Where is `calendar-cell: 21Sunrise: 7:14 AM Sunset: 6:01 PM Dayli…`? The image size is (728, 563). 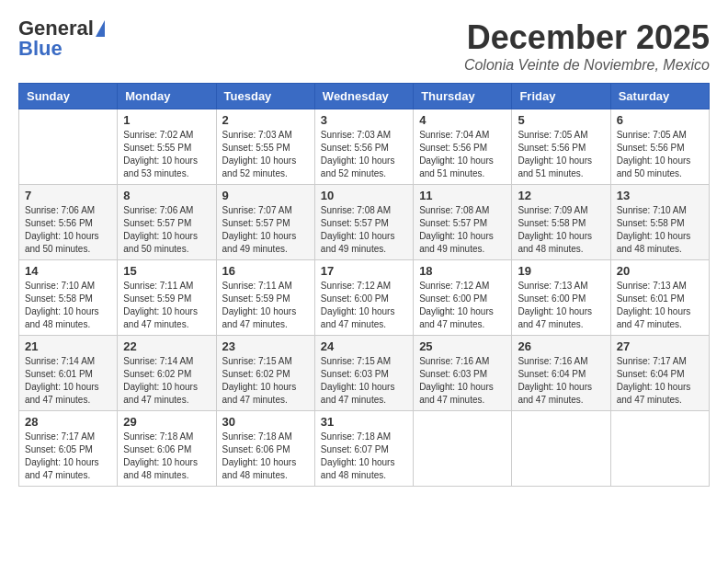
calendar-cell: 21Sunrise: 7:14 AM Sunset: 6:01 PM Dayli… is located at coordinates (68, 373).